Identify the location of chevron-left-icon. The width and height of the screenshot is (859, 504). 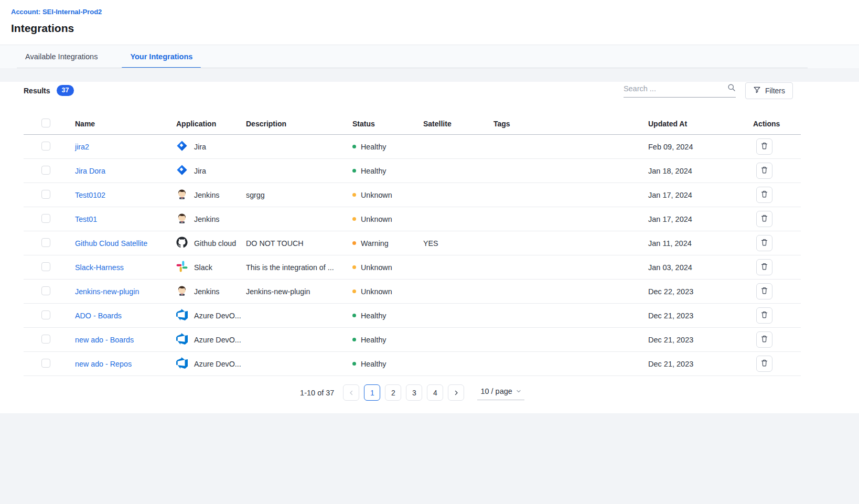
(351, 393).